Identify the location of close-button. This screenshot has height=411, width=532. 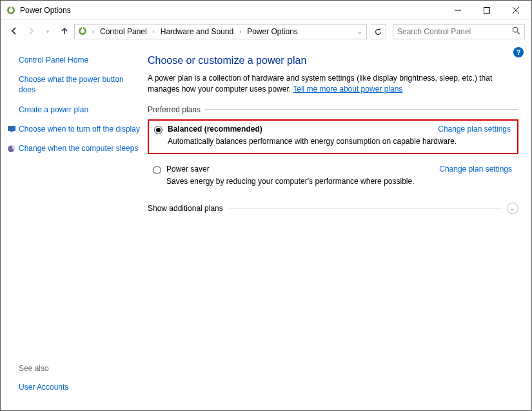
(516, 10).